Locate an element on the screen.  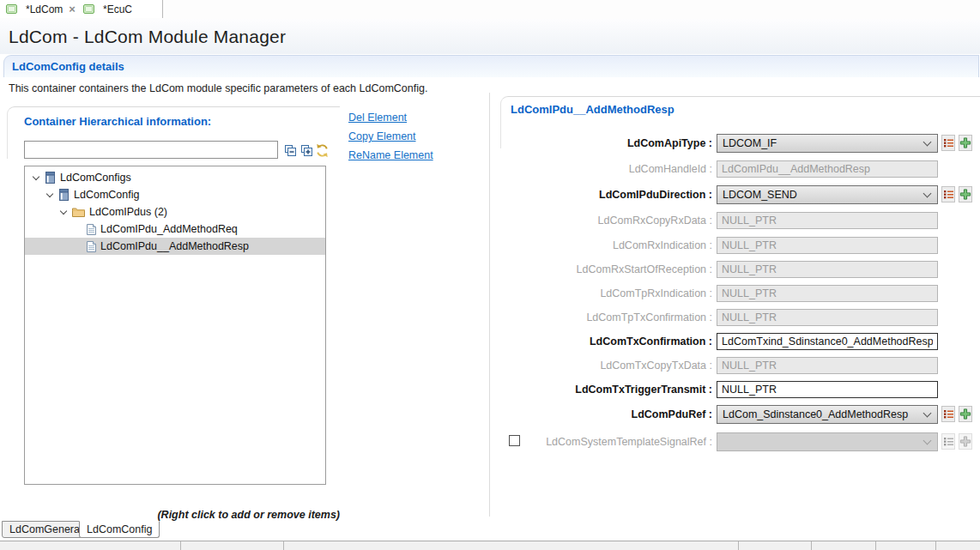
form-row-ldcomrxindication: LdComRxIndication : is located at coordinates (740, 245).